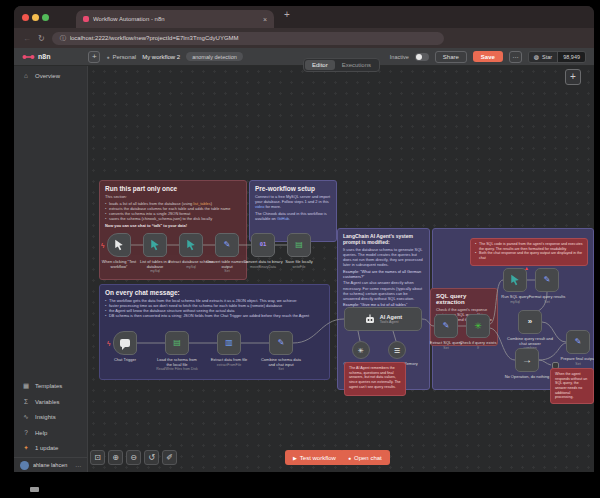 This screenshot has width=600, height=498. I want to click on address-bar: ⓘ localhost:2222/workflow/new?projectId=…, so click(248, 38).